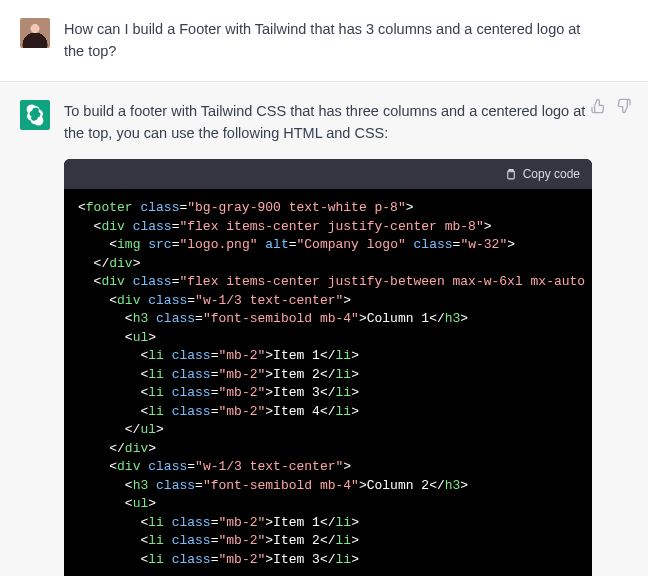 The width and height of the screenshot is (648, 576). I want to click on thumbs-down-button, so click(624, 108).